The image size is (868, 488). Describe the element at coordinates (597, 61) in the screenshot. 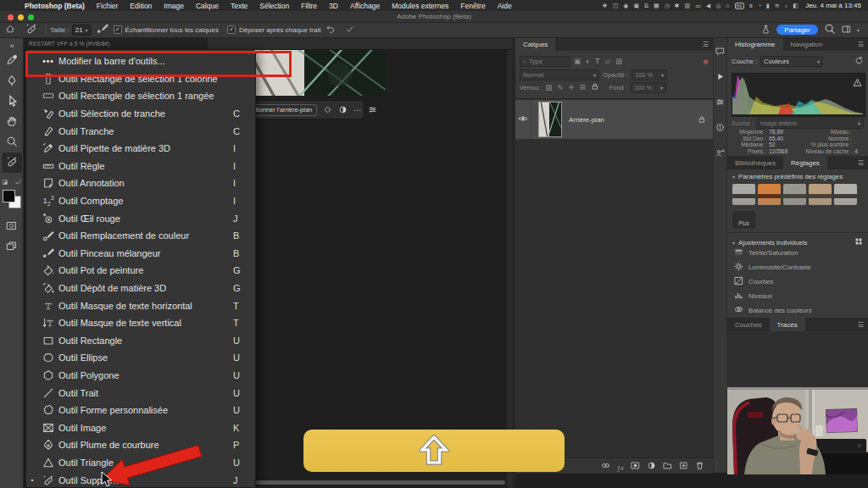

I see `type-filter-icon: T` at that location.